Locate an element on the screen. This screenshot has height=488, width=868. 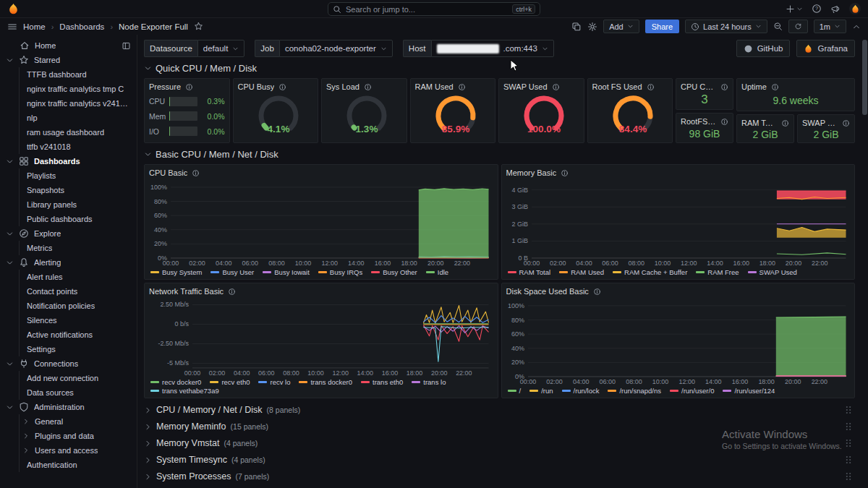
sidebar-item-data-sources: Data sources is located at coordinates (78, 393).